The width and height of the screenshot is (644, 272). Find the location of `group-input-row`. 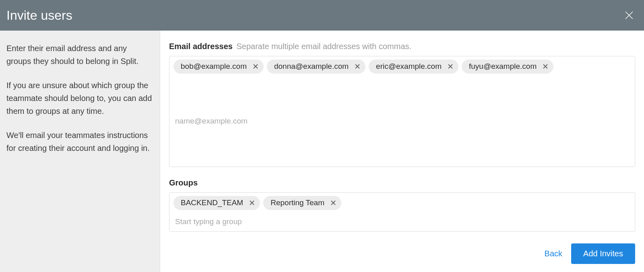

group-input-row is located at coordinates (402, 220).